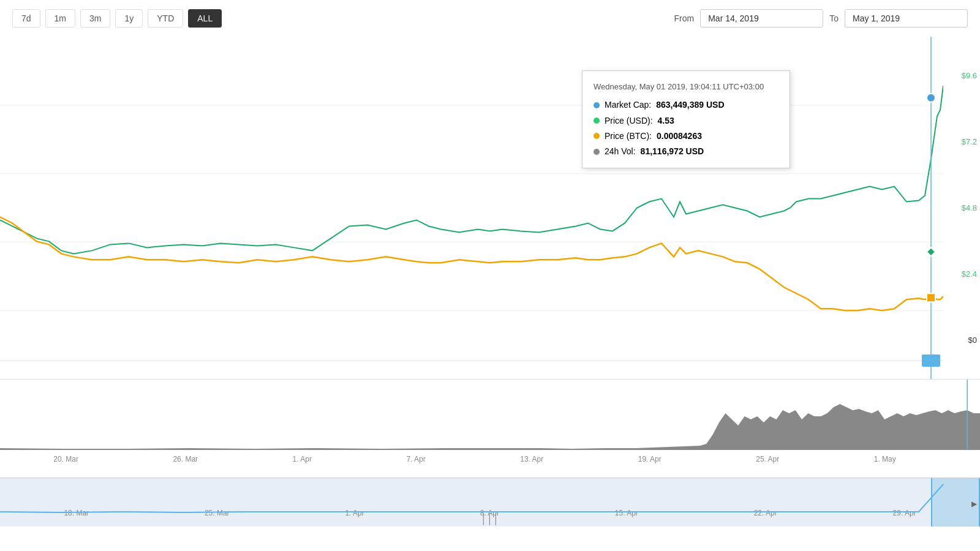 Image resolution: width=980 pixels, height=551 pixels. What do you see at coordinates (666, 121) in the screenshot?
I see `tooltip-priceusd-value: 4.53` at bounding box center [666, 121].